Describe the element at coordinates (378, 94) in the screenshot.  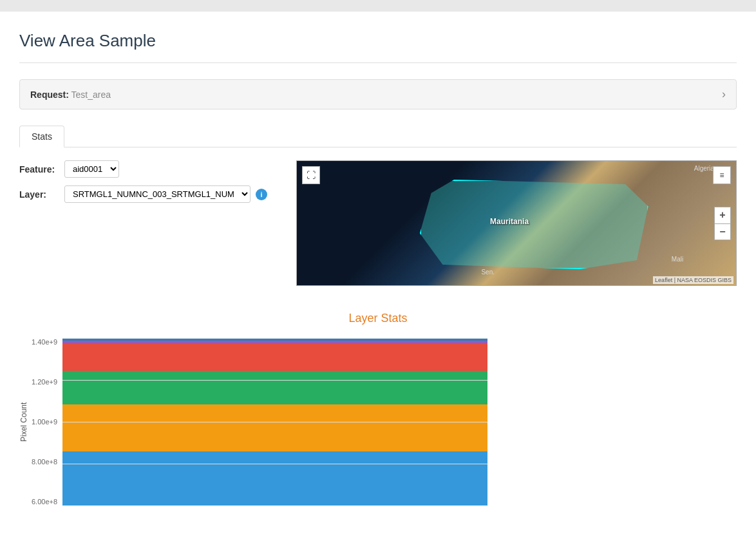
I see `request-bar: Request: Test_area ›` at that location.